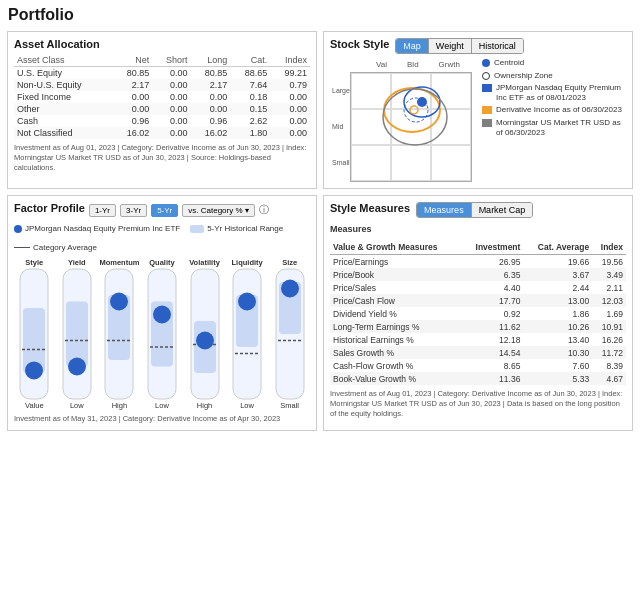 This screenshot has height=596, width=640. What do you see at coordinates (162, 109) in the screenshot?
I see `table-row: Other0.000.000.000.150.00` at bounding box center [162, 109].